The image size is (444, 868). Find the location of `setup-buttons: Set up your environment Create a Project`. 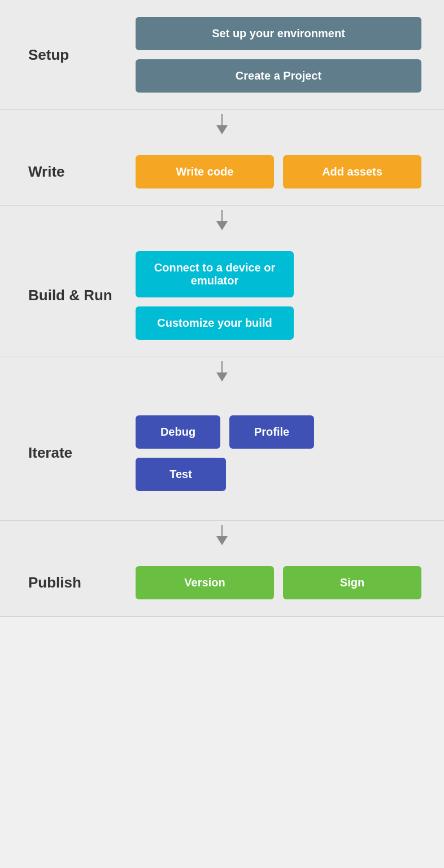

setup-buttons: Set up your environment Create a Project is located at coordinates (290, 55).